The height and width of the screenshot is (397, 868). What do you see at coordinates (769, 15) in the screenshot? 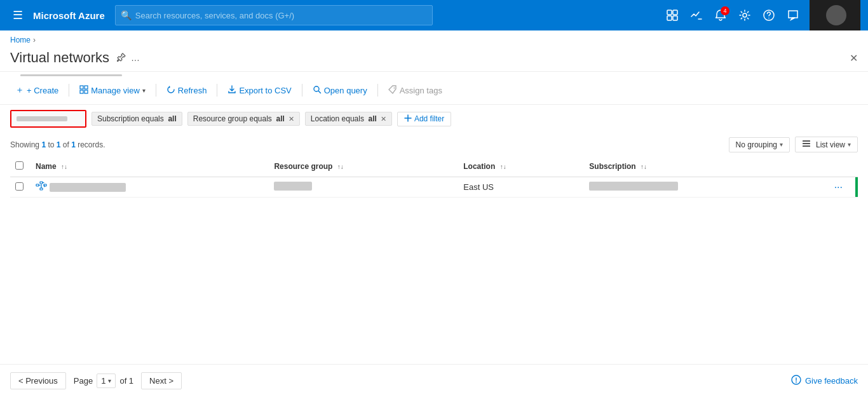
I see `help-icon` at bounding box center [769, 15].